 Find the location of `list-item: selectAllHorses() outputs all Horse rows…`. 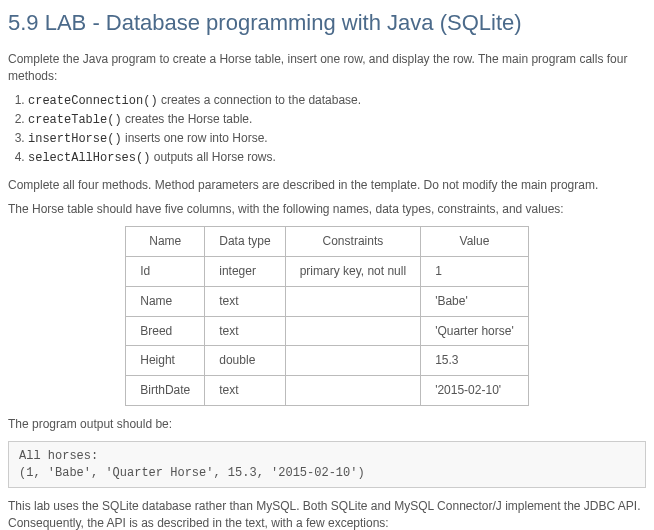

list-item: selectAllHorses() outputs all Horse rows… is located at coordinates (337, 158).